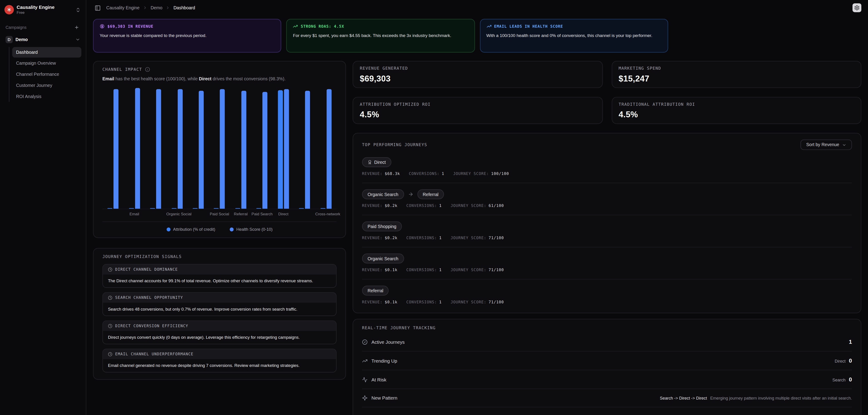 The image size is (868, 415). What do you see at coordinates (284, 214) in the screenshot?
I see `x-axis-label: Direct` at bounding box center [284, 214].